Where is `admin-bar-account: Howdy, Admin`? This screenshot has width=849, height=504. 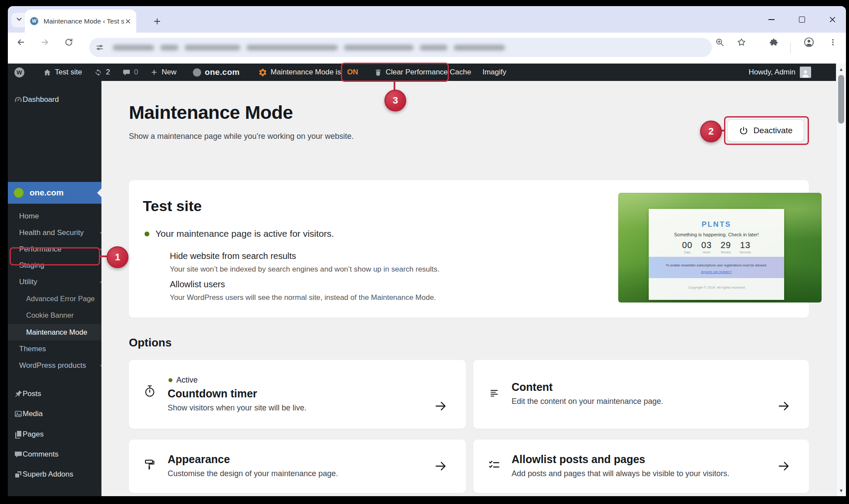 admin-bar-account: Howdy, Admin is located at coordinates (780, 72).